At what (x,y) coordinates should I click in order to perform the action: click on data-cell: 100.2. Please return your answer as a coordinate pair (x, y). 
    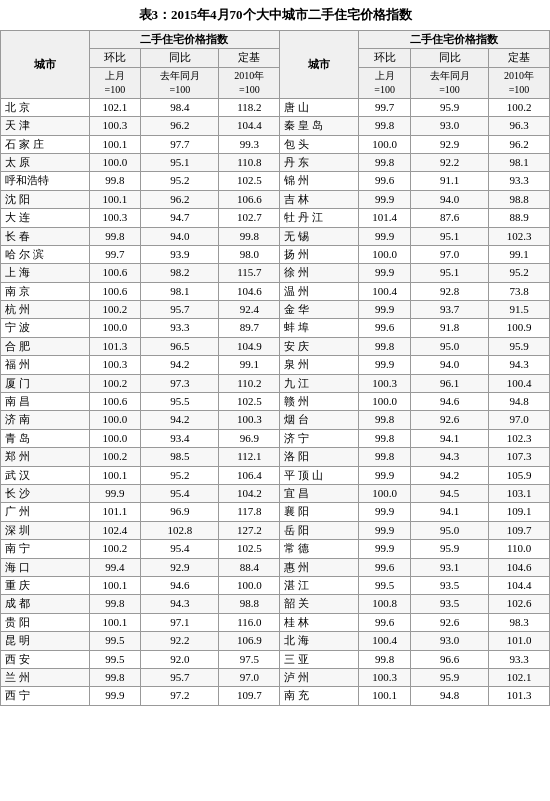
    Looking at the image, I should click on (115, 457).